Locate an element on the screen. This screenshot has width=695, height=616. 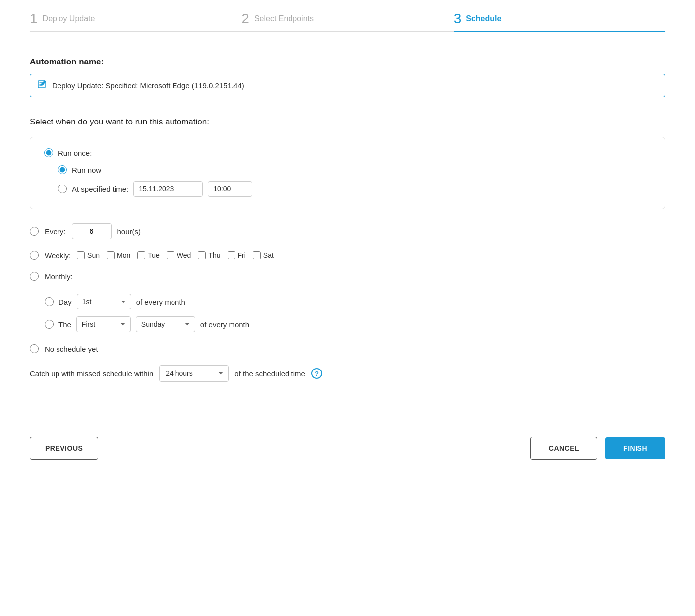
day-sat-label: Sat is located at coordinates (269, 255).